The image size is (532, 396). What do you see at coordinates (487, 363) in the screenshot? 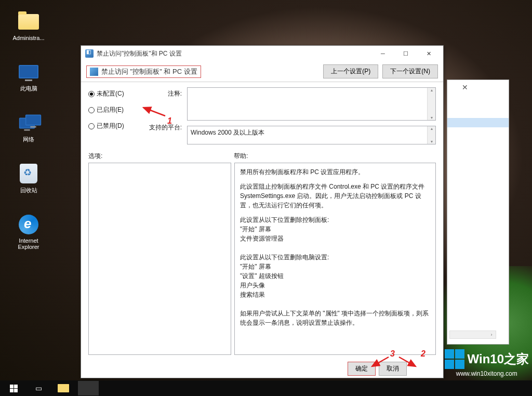
I see `watermark: Win10之家 www.win10xitong.com` at bounding box center [487, 363].